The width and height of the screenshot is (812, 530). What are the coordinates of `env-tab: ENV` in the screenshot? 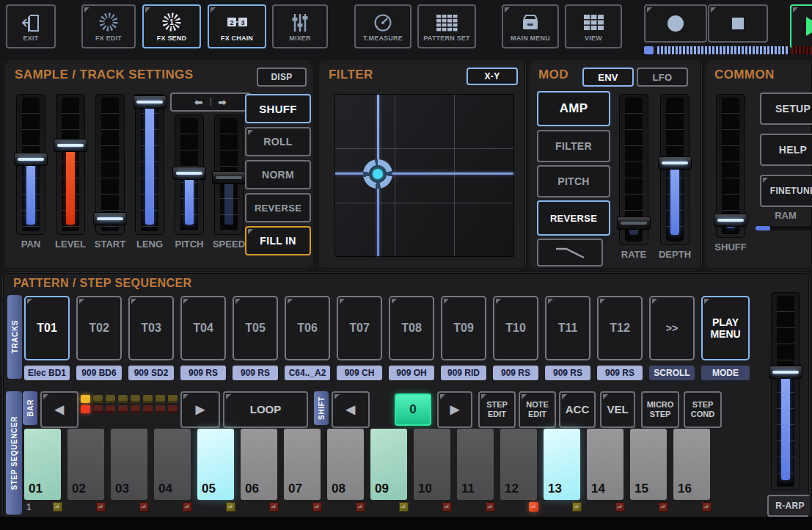 It's located at (608, 77).